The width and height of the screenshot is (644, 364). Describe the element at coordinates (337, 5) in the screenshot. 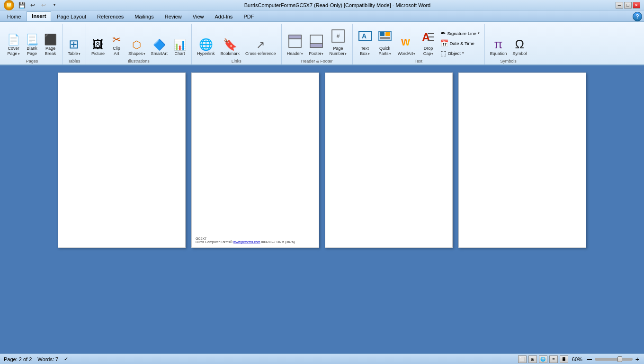

I see `window-title: BurrisComputerFormsGC5X7 (Read-Only) [Co…` at that location.